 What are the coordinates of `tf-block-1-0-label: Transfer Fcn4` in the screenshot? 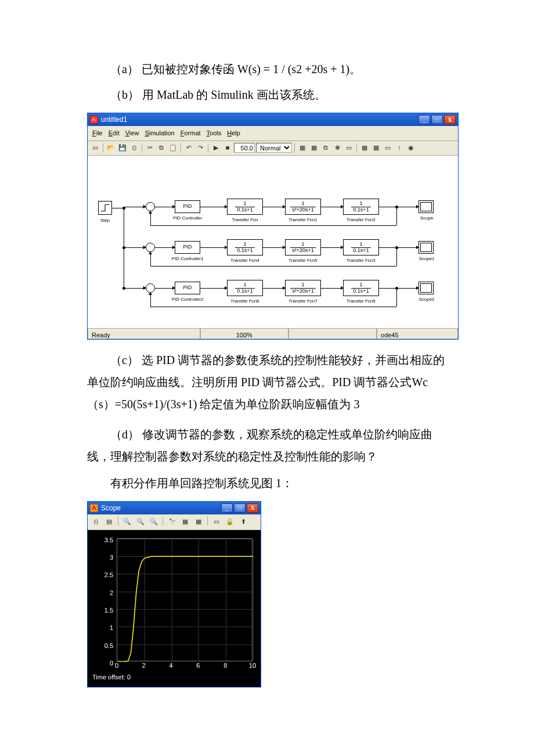 It's located at (245, 260).